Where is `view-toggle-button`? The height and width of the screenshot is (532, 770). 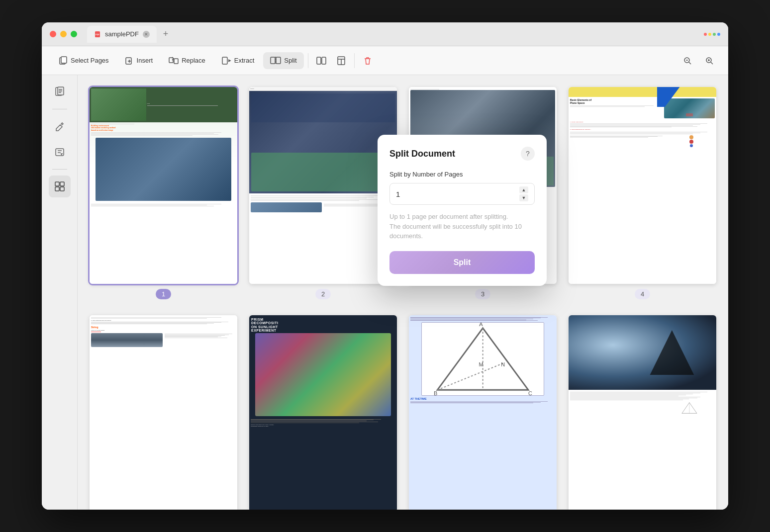 view-toggle-button is located at coordinates (321, 61).